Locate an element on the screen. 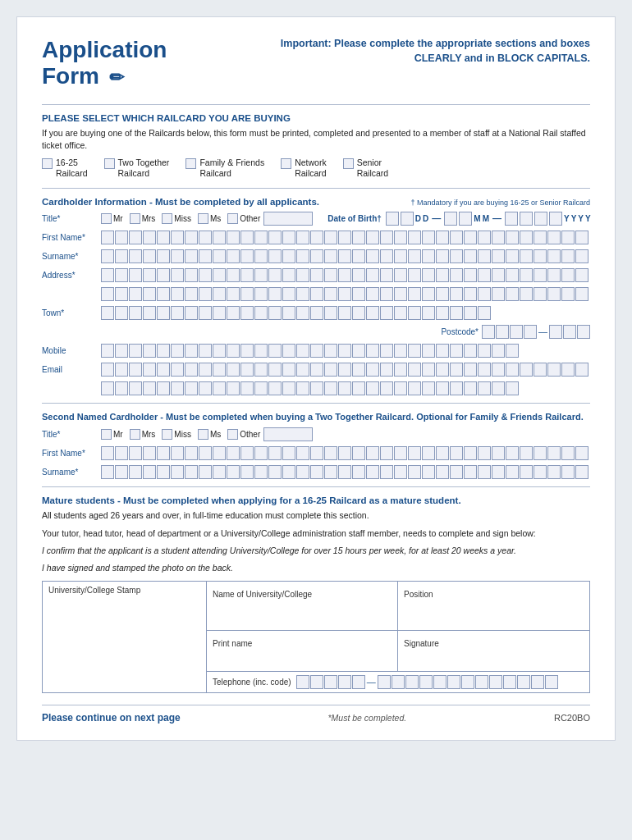 The width and height of the screenshot is (632, 840). em2-b6 is located at coordinates (177, 389).